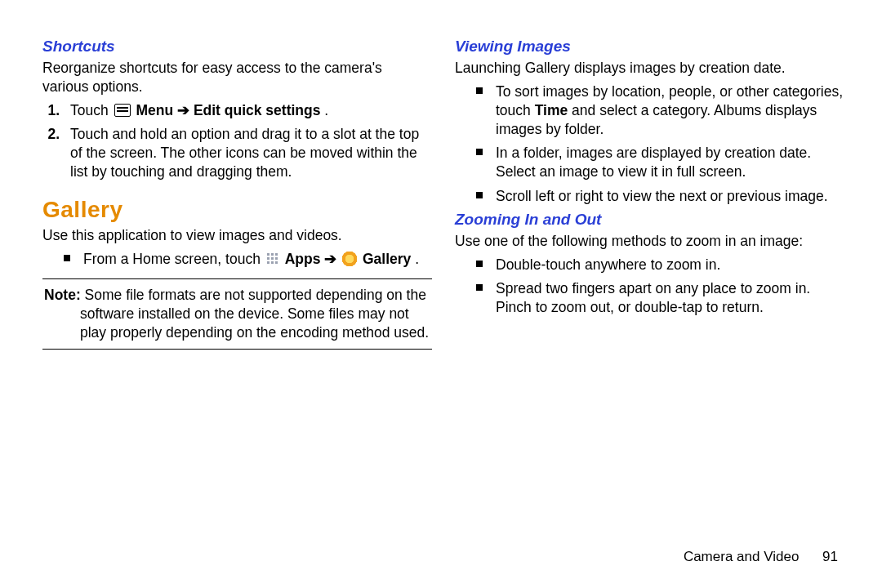  I want to click on note-box: Note: Some file formats are not supporte…, so click(237, 314).